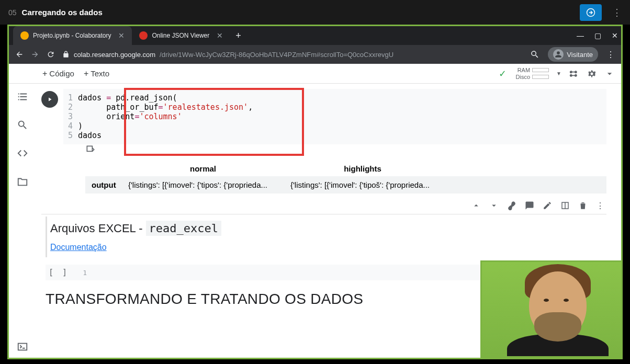  What do you see at coordinates (78, 247) in the screenshot?
I see `documentation-link: Documentação` at bounding box center [78, 247].